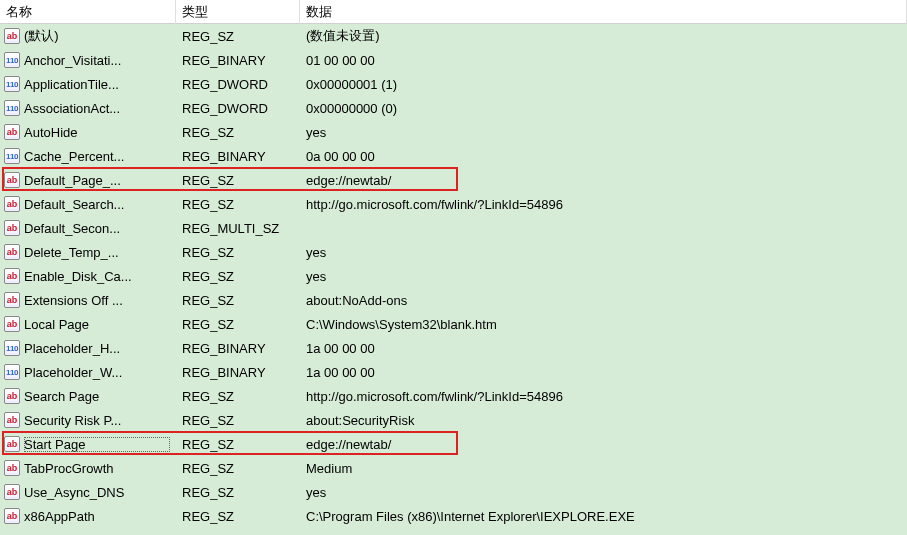 The width and height of the screenshot is (907, 535). I want to click on value-name-cell: AssociationAct..., so click(88, 108).